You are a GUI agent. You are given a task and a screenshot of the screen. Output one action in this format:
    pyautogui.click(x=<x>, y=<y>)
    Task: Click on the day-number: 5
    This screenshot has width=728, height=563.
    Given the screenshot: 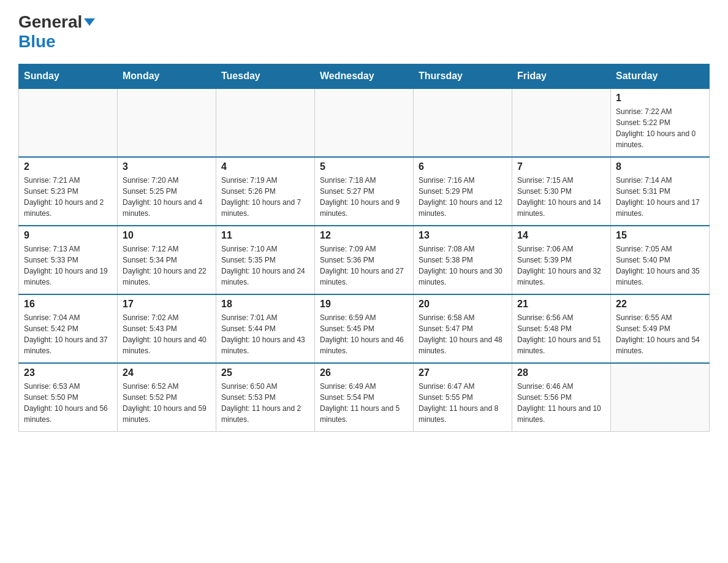 What is the action you would take?
    pyautogui.click(x=364, y=167)
    